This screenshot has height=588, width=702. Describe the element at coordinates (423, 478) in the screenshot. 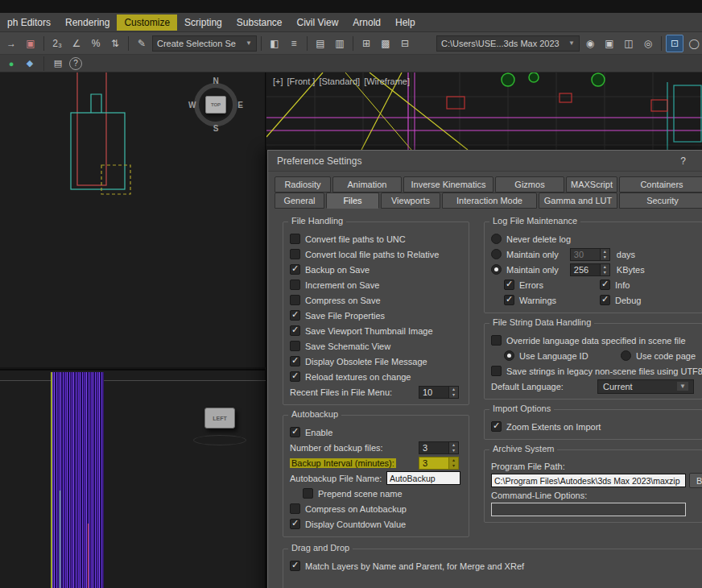

I see `autobackup-filename-input` at that location.